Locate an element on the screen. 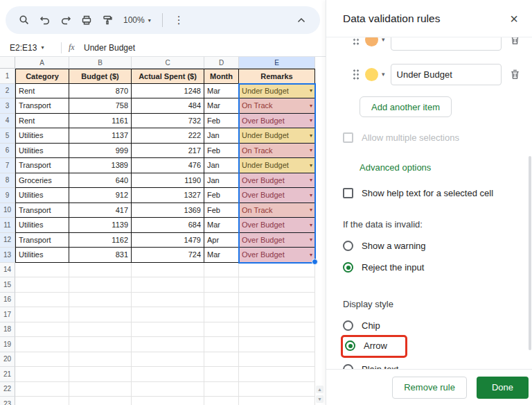 The image size is (532, 405). done-button: Done is located at coordinates (503, 388).